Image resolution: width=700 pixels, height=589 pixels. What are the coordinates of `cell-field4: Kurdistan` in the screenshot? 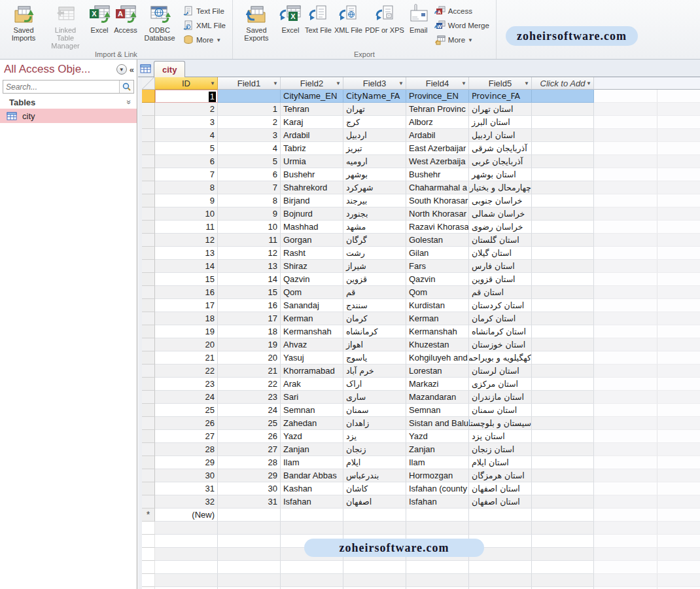 It's located at (438, 306).